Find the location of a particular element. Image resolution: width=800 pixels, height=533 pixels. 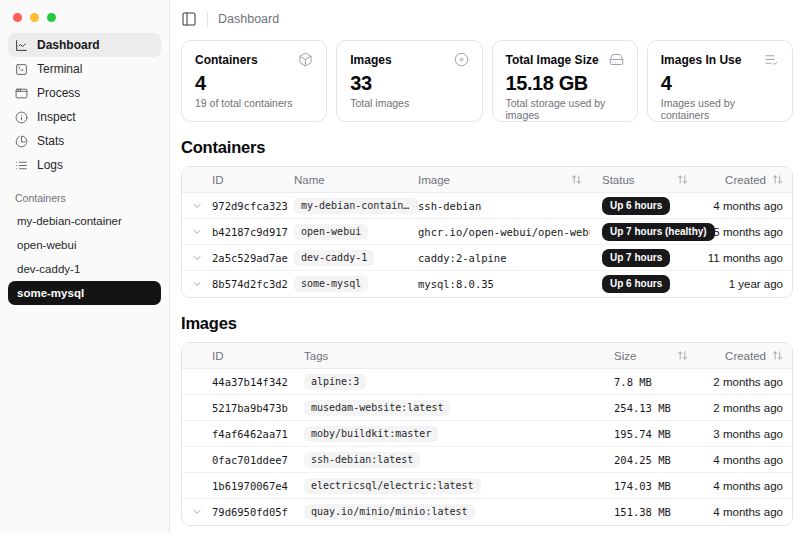

container-image: mysql:8.0.35 is located at coordinates (504, 284).